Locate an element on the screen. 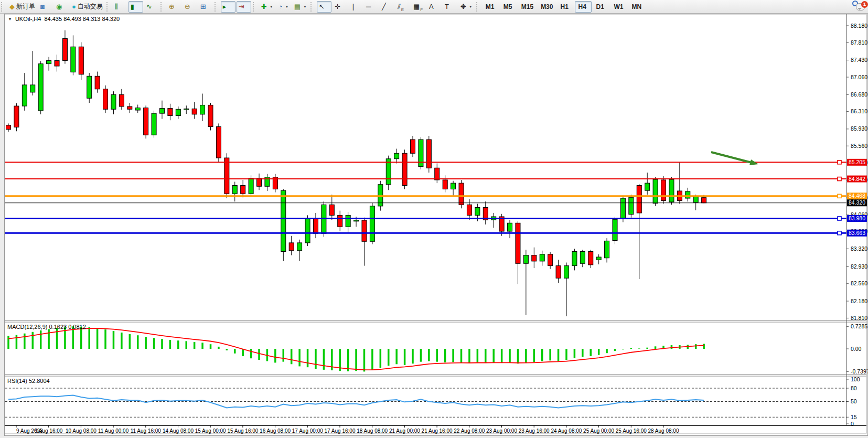 This screenshot has width=868, height=438. timeframe-m1: M1 is located at coordinates (491, 7).